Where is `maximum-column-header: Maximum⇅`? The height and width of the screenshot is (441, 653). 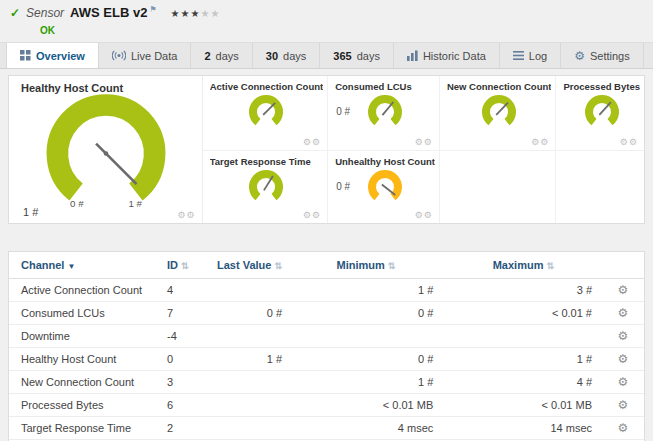
maximum-column-header: Maximum⇅ is located at coordinates (522, 266).